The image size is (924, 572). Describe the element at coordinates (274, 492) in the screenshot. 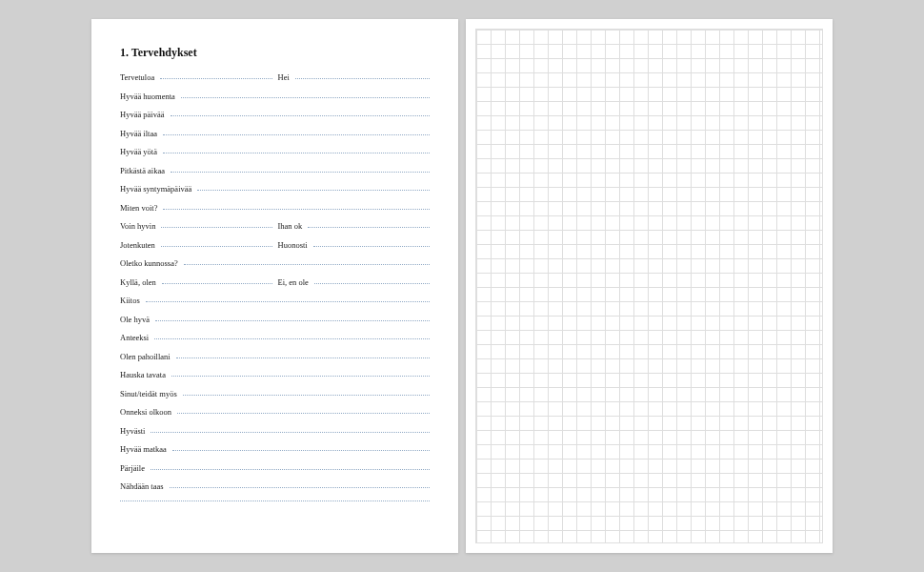

I see `entry-row: Nähdään taas` at that location.